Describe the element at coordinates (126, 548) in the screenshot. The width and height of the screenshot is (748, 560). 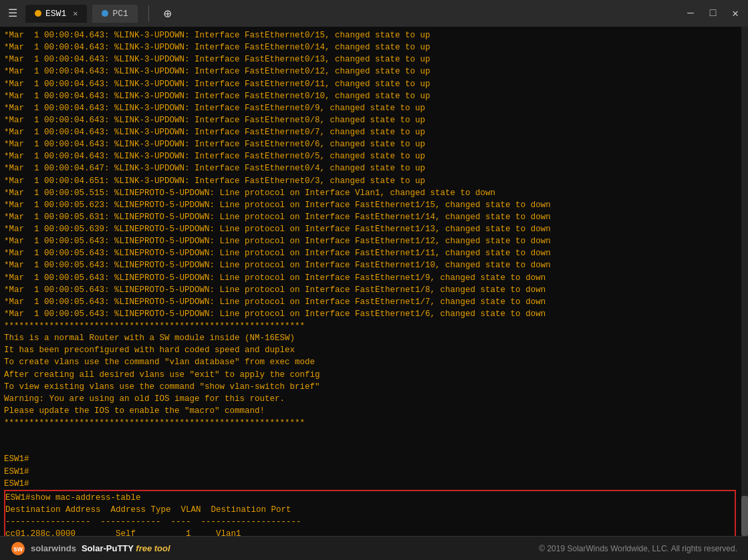
I see `footer-product-text: Solar-PuTTY free tool` at that location.